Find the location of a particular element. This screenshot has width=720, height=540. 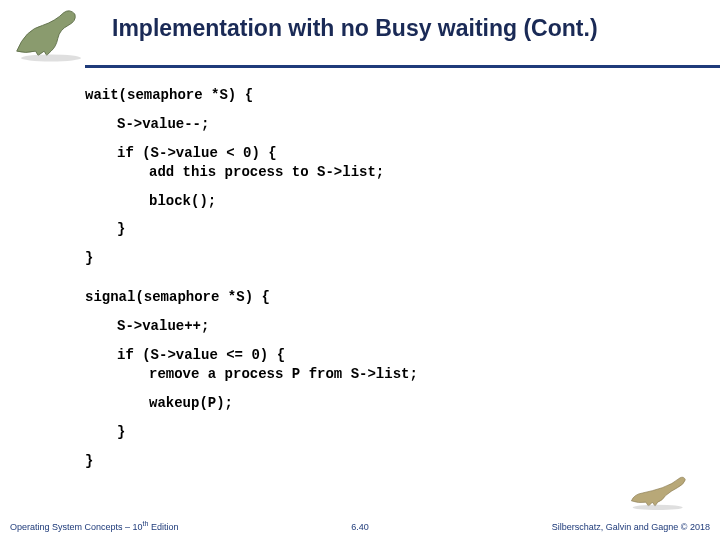

header-divider is located at coordinates (402, 66).